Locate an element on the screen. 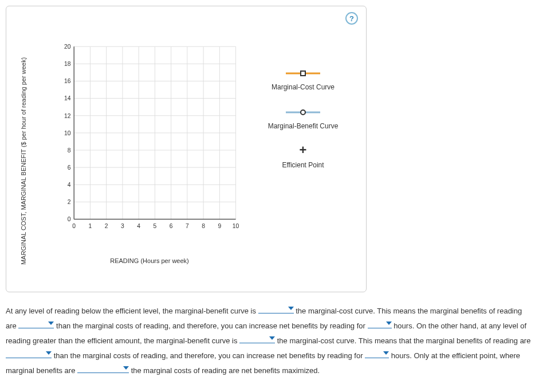 The height and width of the screenshot is (392, 543). svg-text: 14 is located at coordinates (68, 99).